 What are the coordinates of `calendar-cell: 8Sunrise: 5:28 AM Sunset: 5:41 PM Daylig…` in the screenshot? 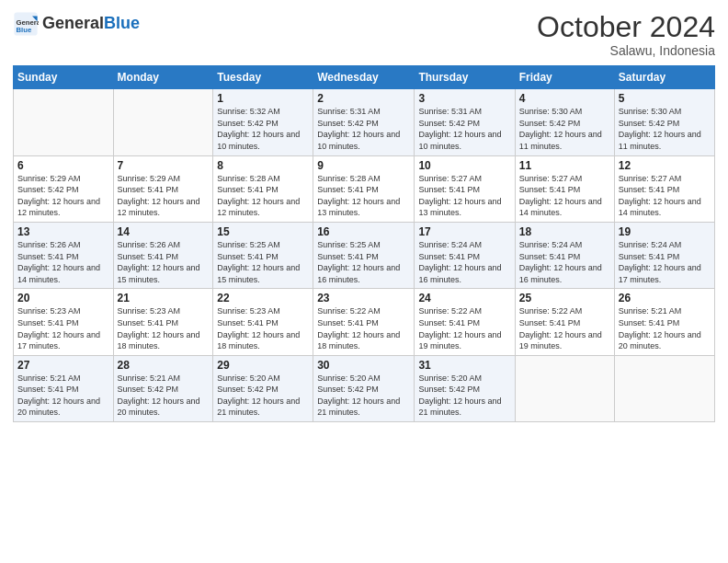 It's located at (263, 189).